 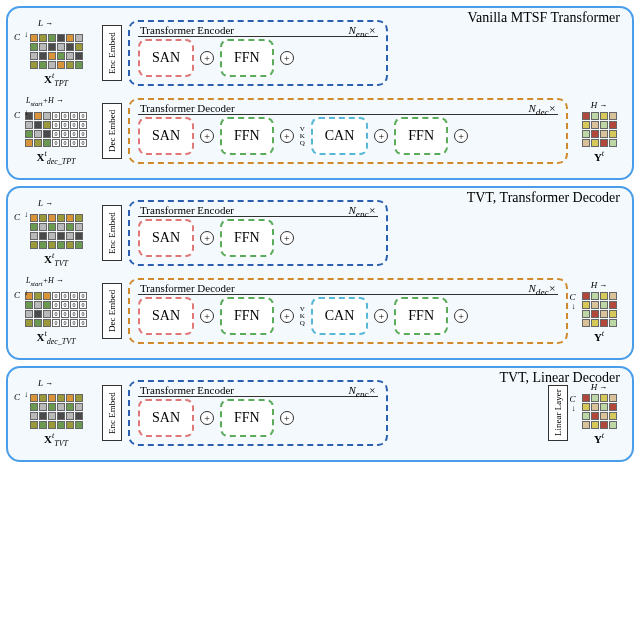 What do you see at coordinates (320, 53) in the screenshot?
I see `encoder-row: L C ↓ XtTPT Enc Embed Transformer Encode…` at bounding box center [320, 53].